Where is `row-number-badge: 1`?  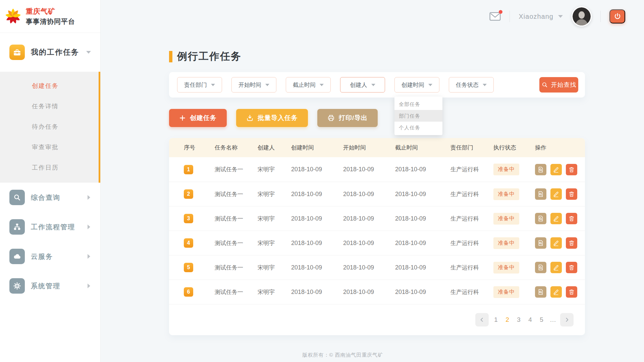
row-number-badge: 1 is located at coordinates (189, 170).